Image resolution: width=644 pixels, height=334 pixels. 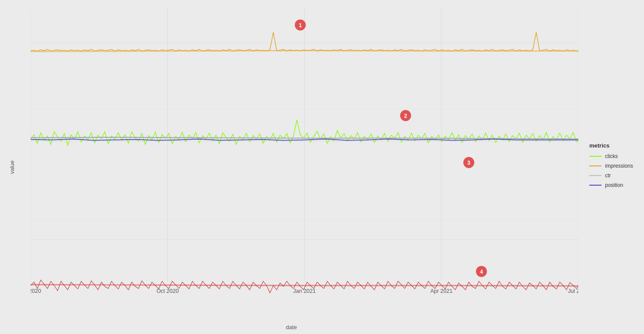 What do you see at coordinates (595, 176) in the screenshot?
I see `legend-line-ctr` at bounding box center [595, 176].